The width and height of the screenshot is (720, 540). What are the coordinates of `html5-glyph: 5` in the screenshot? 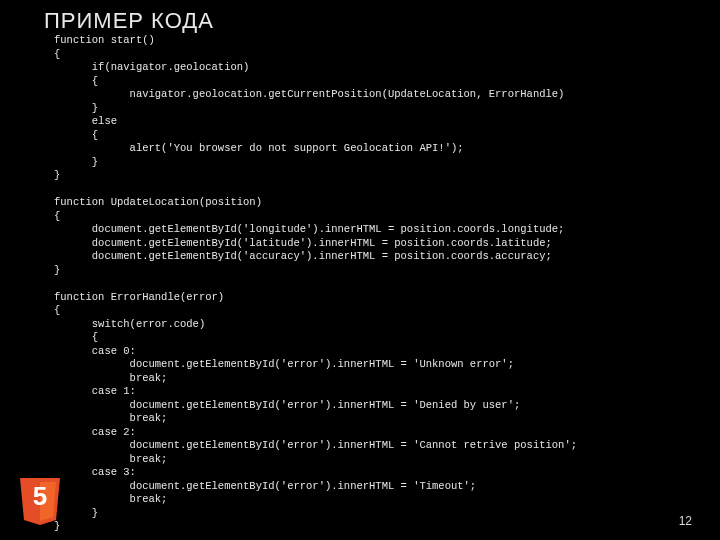 It's located at (40, 496).